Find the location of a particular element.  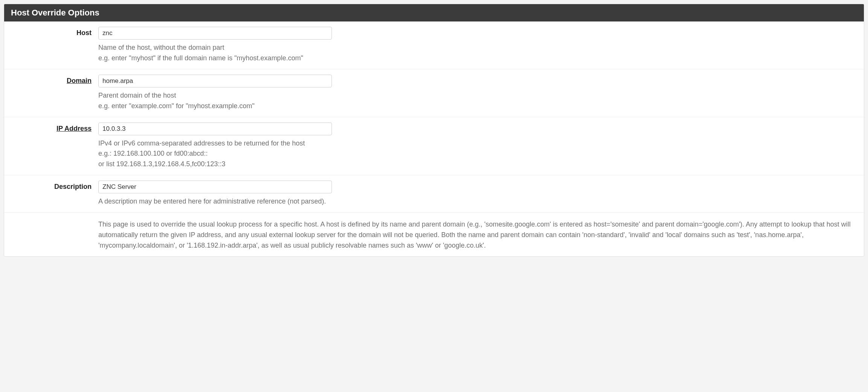

host-row: Host Name of the host, without the domai… is located at coordinates (434, 45).